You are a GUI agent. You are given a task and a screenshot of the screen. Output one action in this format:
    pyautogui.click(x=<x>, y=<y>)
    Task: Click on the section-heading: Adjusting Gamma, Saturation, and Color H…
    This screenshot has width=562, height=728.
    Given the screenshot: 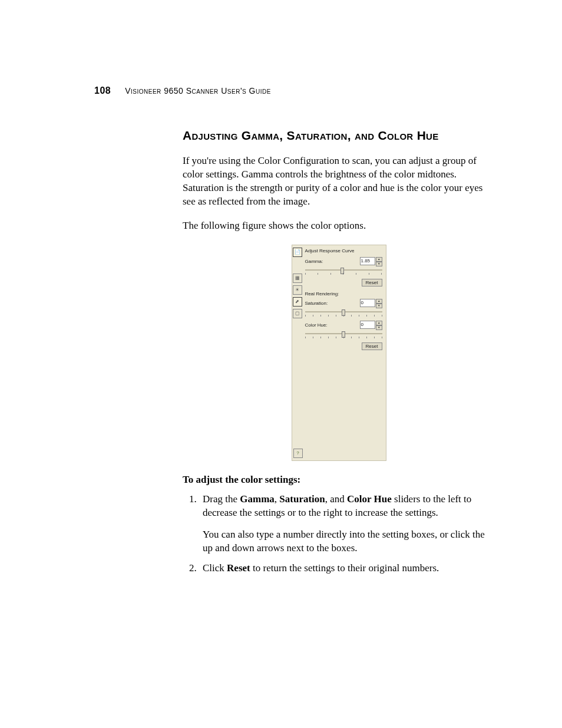 What is the action you would take?
    pyautogui.click(x=339, y=136)
    